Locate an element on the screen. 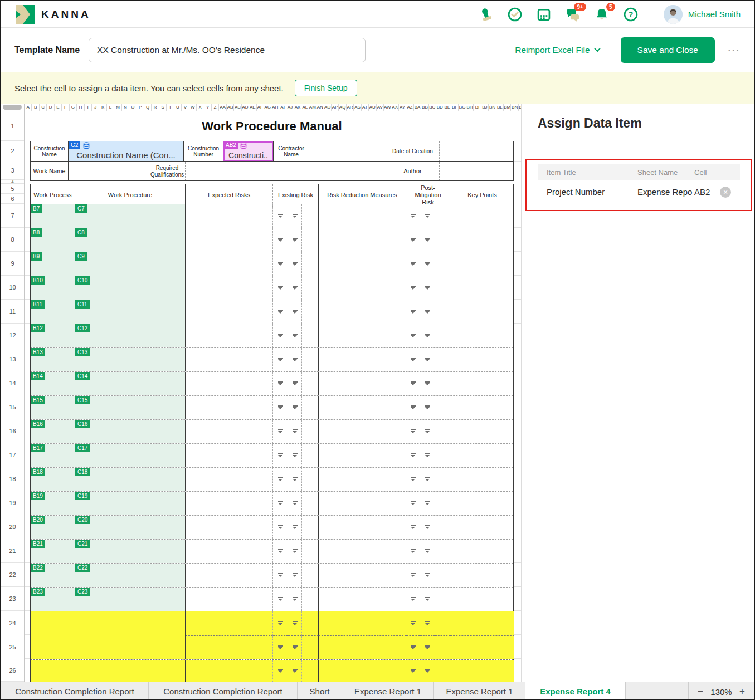  user-menu: Michael Smith is located at coordinates (702, 14).